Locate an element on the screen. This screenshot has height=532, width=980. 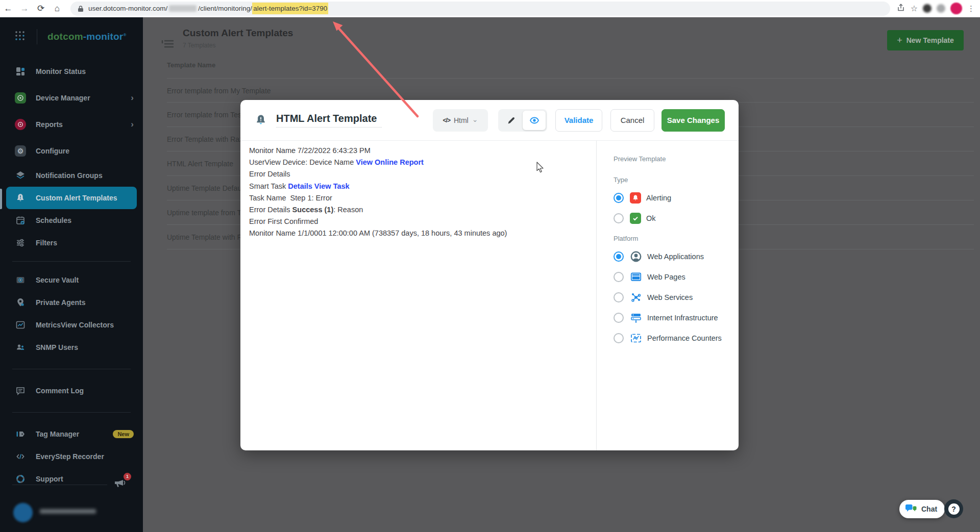
sidebar-item-secure-vault: Secure Vault is located at coordinates (71, 280).